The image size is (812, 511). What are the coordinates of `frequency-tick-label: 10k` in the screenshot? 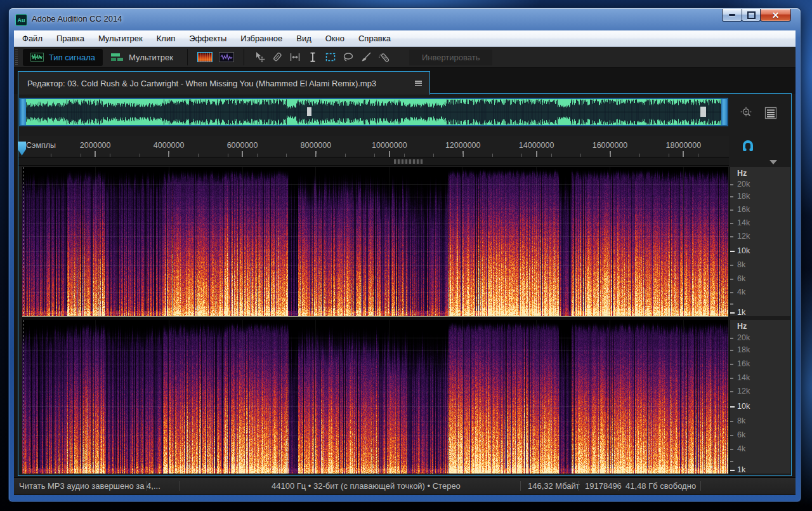 It's located at (743, 406).